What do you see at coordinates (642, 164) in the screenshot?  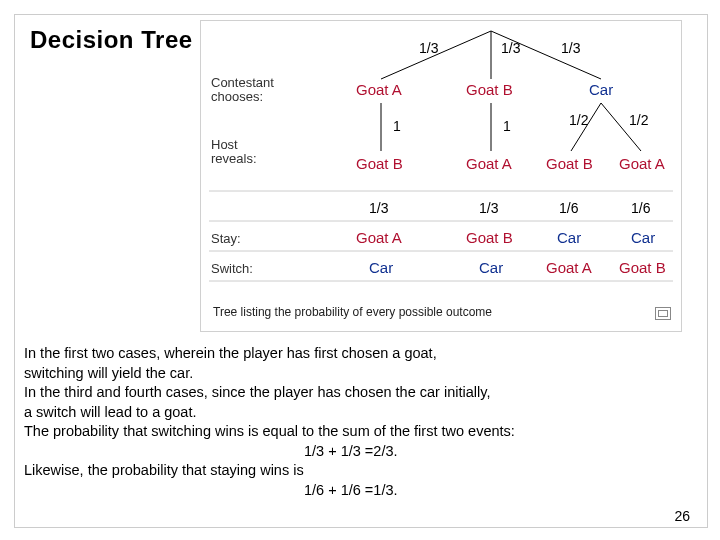 I see `reveal-3: Goat A` at bounding box center [642, 164].